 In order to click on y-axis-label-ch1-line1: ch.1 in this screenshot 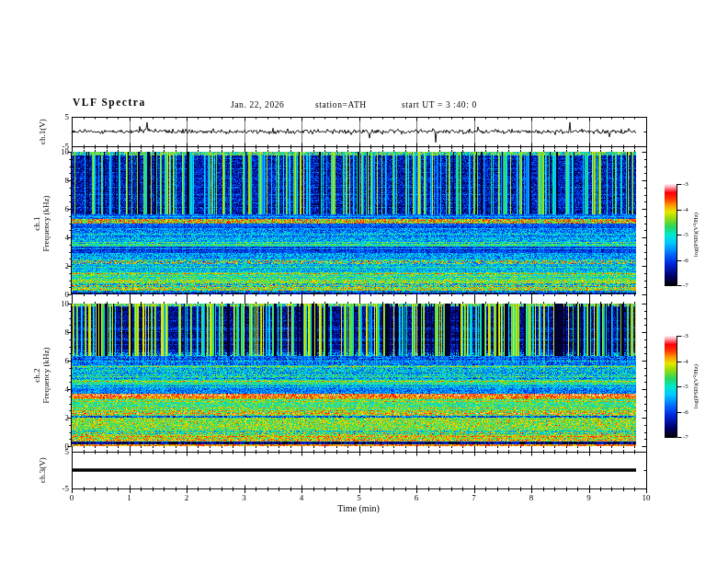, I will do `click(37, 223)`.